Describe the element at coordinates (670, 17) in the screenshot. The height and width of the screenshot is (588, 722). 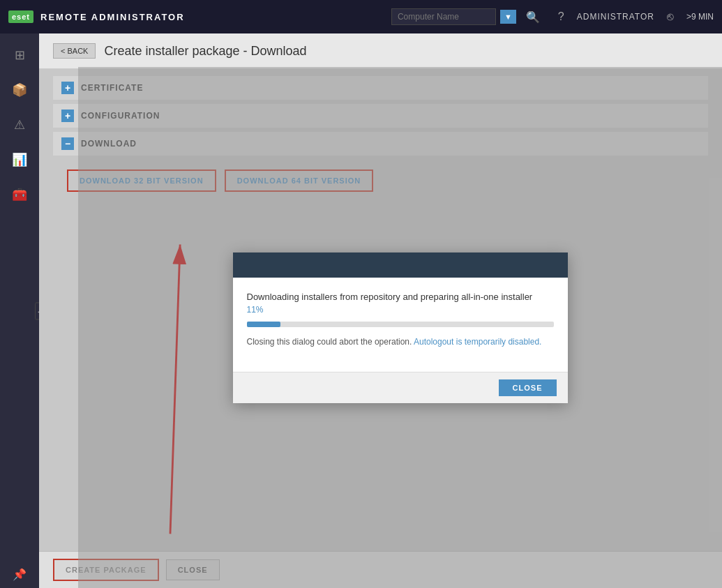
I see `logout-icon: ⎋` at that location.